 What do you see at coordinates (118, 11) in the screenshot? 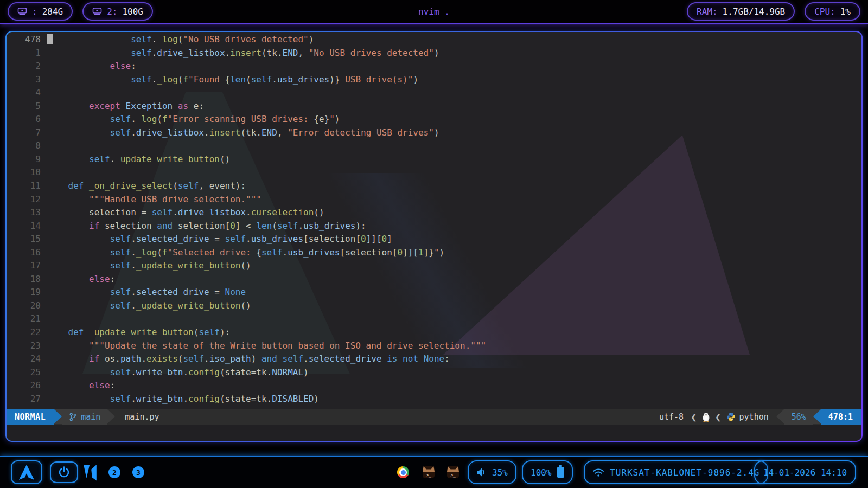
I see `disk-usage-2-badge: 2: 100G` at bounding box center [118, 11].